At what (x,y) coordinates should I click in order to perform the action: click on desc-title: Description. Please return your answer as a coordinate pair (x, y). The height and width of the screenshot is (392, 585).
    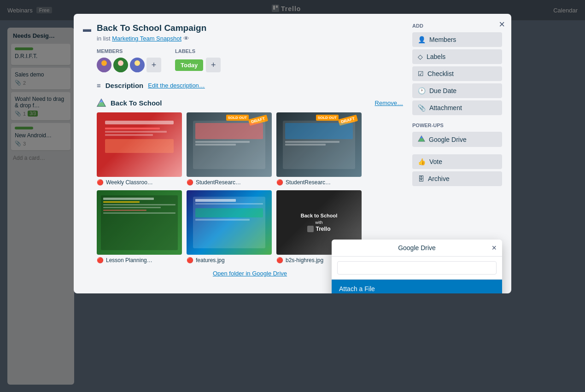
    Looking at the image, I should click on (124, 86).